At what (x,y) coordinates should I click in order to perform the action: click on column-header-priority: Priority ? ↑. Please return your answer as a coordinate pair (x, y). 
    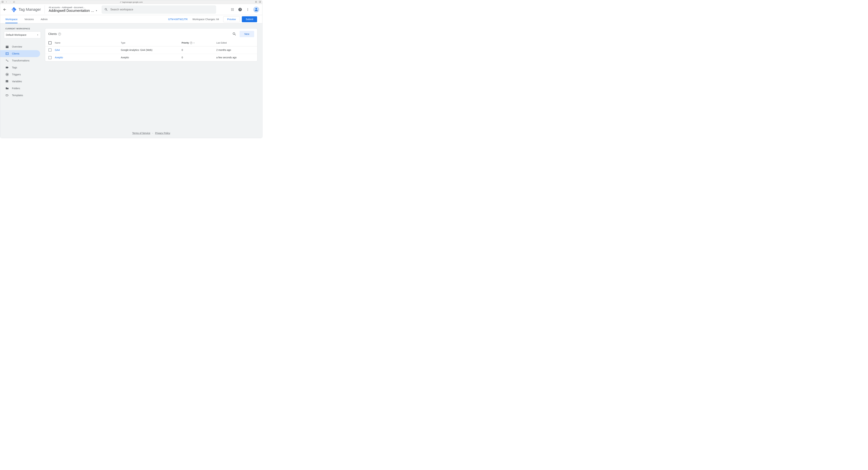
    Looking at the image, I should click on (199, 43).